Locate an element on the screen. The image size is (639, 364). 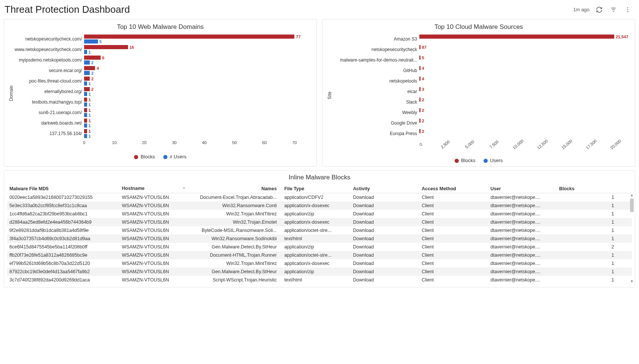
x-tick-label: 60 is located at coordinates (264, 143).